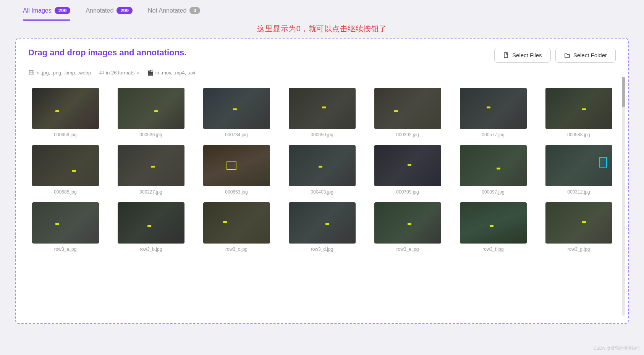 The height and width of the screenshot is (355, 644). Describe the element at coordinates (623, 92) in the screenshot. I see `scroll-thumb` at that location.